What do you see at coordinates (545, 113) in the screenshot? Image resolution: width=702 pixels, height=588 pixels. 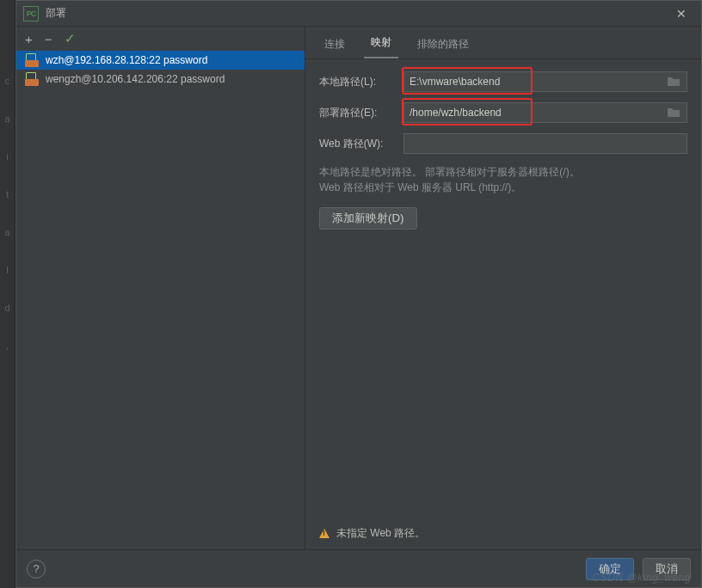 I see `deploy-path-input` at bounding box center [545, 113].